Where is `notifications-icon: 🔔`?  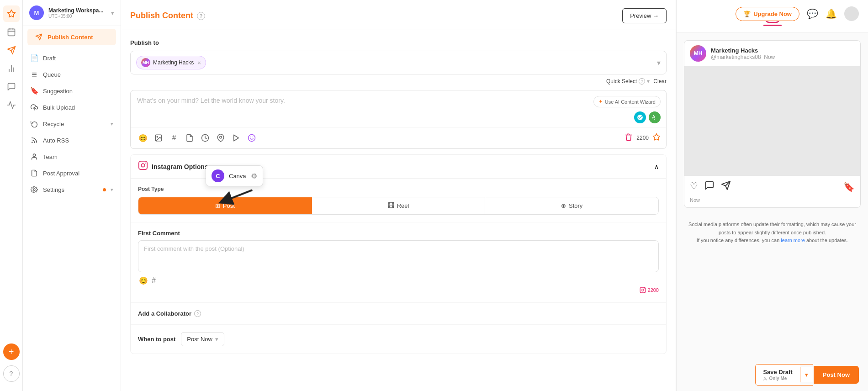
notifications-icon: 🔔 is located at coordinates (831, 14).